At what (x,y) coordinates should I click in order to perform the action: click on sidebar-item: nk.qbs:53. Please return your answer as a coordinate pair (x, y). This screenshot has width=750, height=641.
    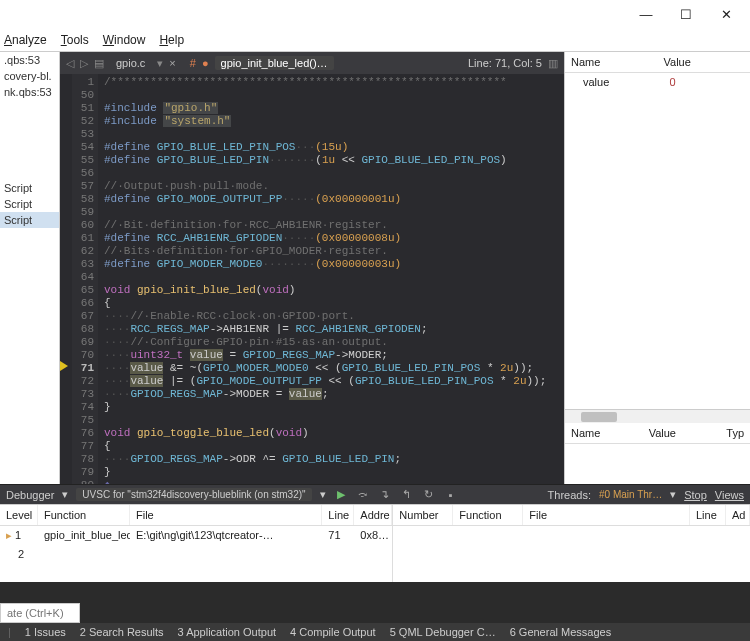
    Looking at the image, I should click on (30, 92).